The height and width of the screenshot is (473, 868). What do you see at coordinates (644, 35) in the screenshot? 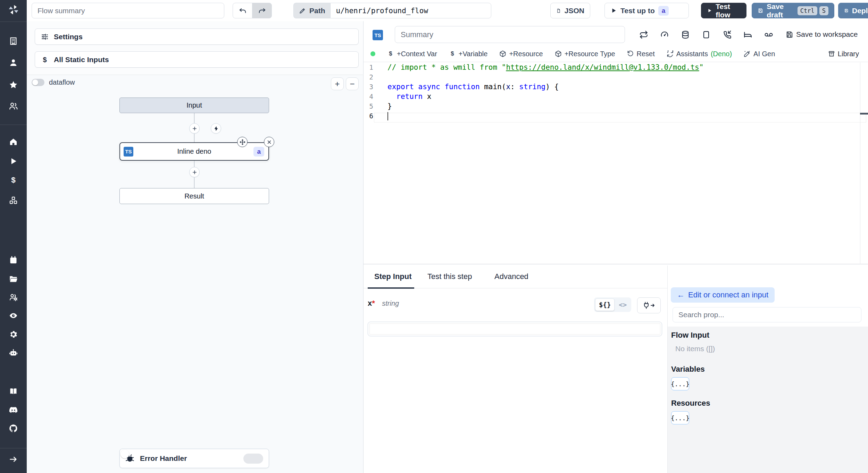
I see `repeat-icon` at bounding box center [644, 35].